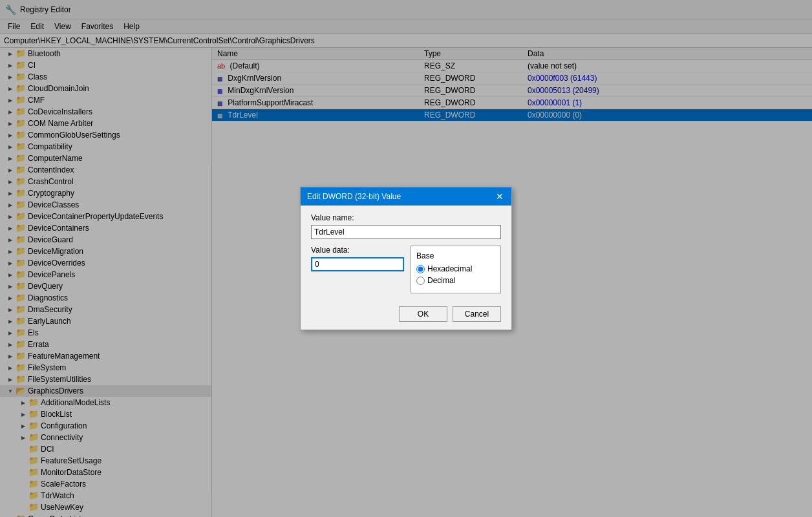 This screenshot has width=812, height=517. I want to click on radio-hex-input, so click(420, 269).